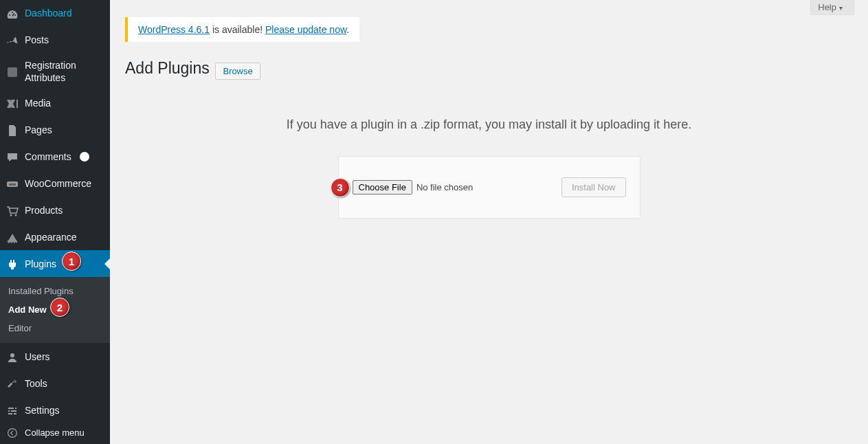 Image resolution: width=868 pixels, height=444 pixels. Describe the element at coordinates (168, 69) in the screenshot. I see `page-title: Add Plugins` at that location.